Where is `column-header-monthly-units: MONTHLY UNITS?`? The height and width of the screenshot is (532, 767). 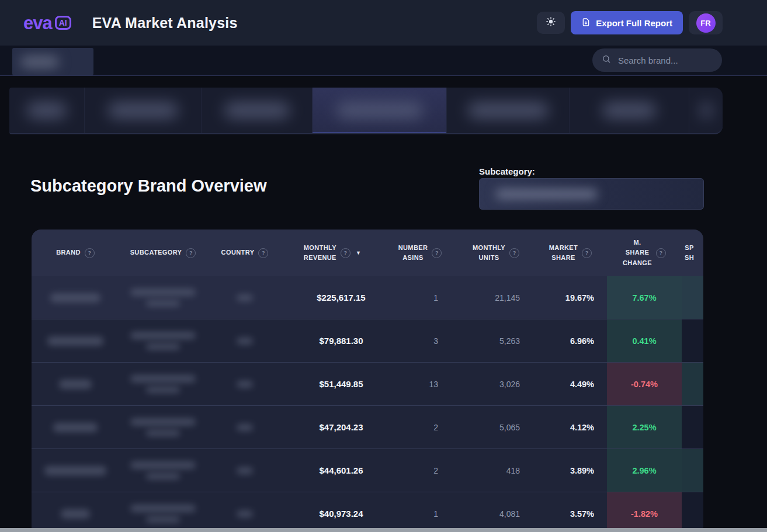 column-header-monthly-units: MONTHLY UNITS? is located at coordinates (496, 253).